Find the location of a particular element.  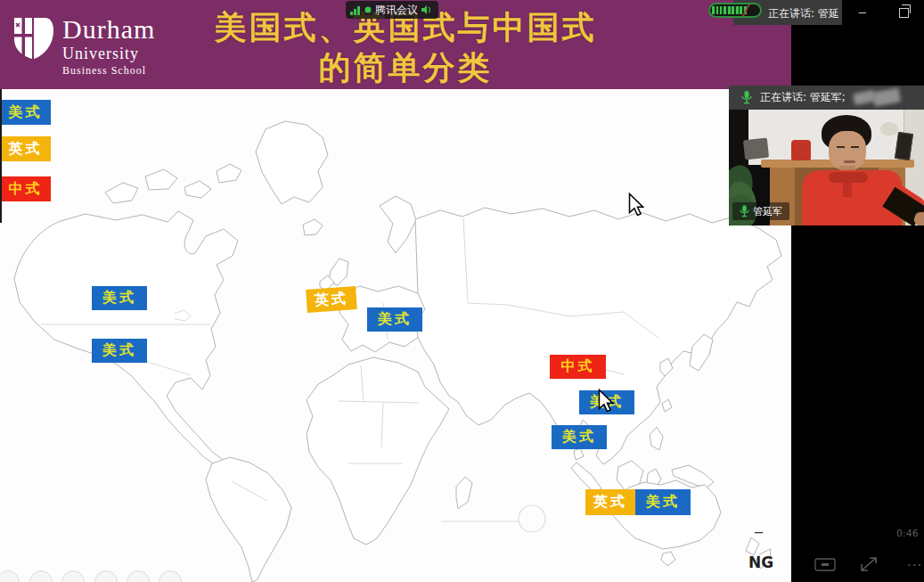

speaking-label-webcam: 正在讲话: 管延军; is located at coordinates (803, 98).